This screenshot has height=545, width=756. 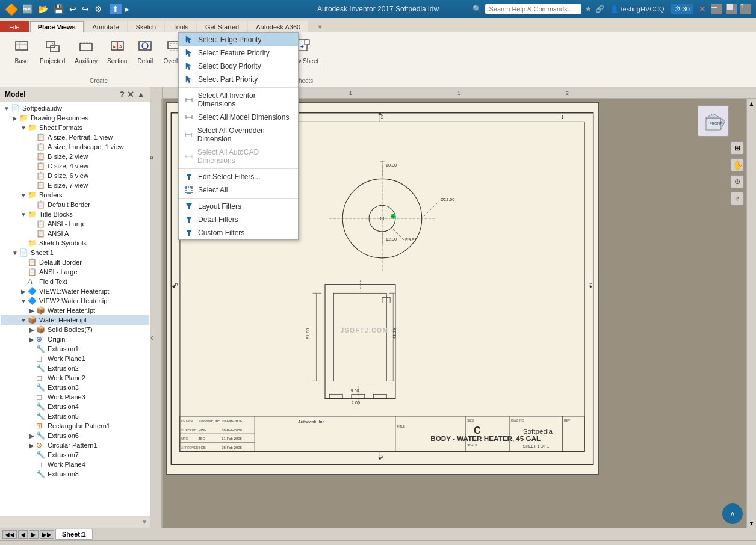 What do you see at coordinates (189, 40) in the screenshot?
I see `cursor-icon` at bounding box center [189, 40].